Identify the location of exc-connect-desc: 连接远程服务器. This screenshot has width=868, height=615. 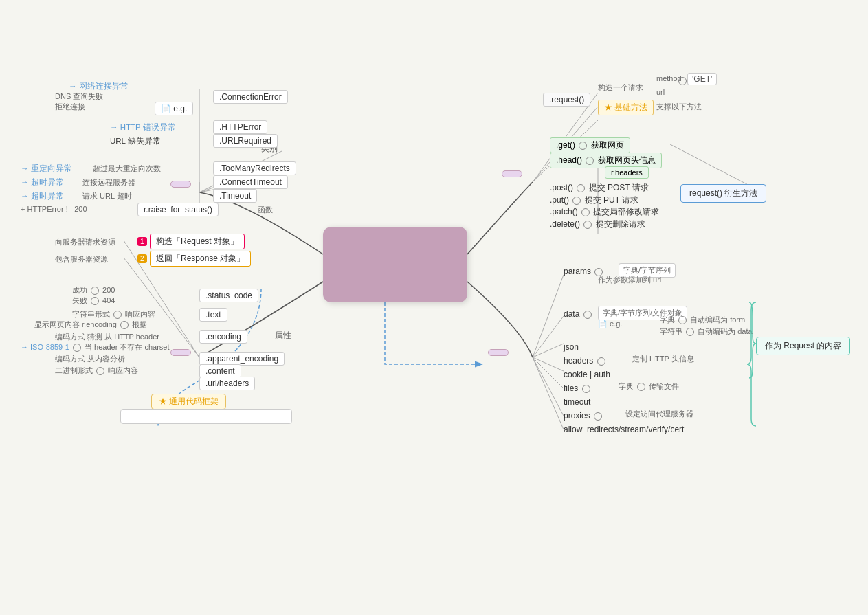
(109, 183).